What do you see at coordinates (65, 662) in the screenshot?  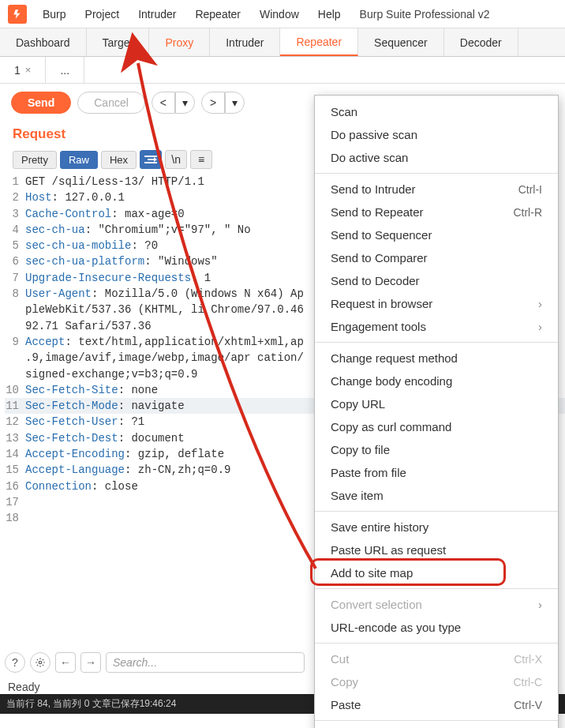 I see `search-prev-icon: ←` at bounding box center [65, 662].